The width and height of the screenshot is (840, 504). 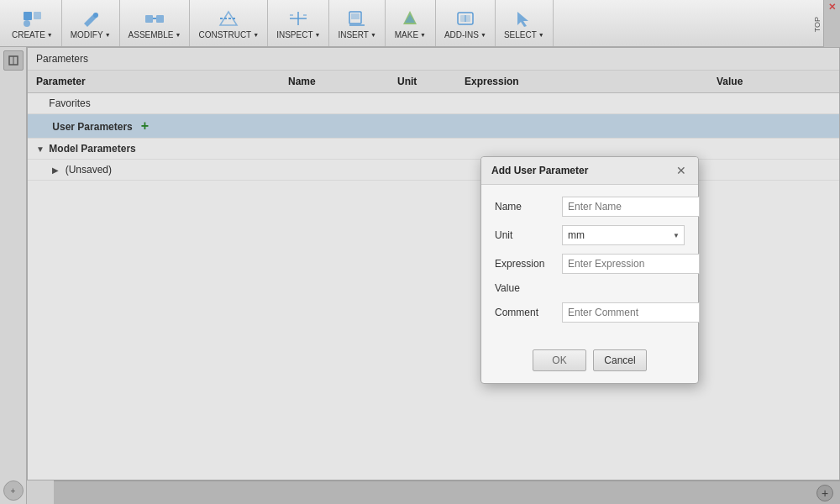 I want to click on dialog-close-button: ✕, so click(x=681, y=171).